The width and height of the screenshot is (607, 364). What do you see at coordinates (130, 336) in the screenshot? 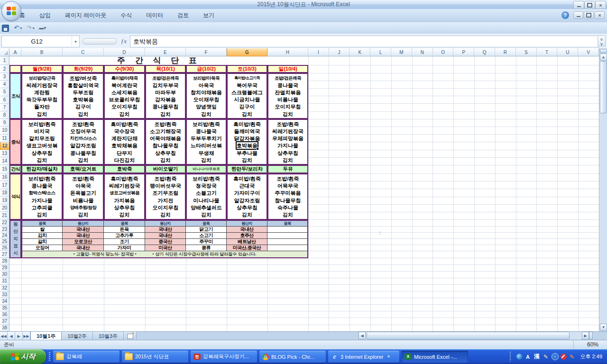
I see `insert-sheet-tab` at bounding box center [130, 336].